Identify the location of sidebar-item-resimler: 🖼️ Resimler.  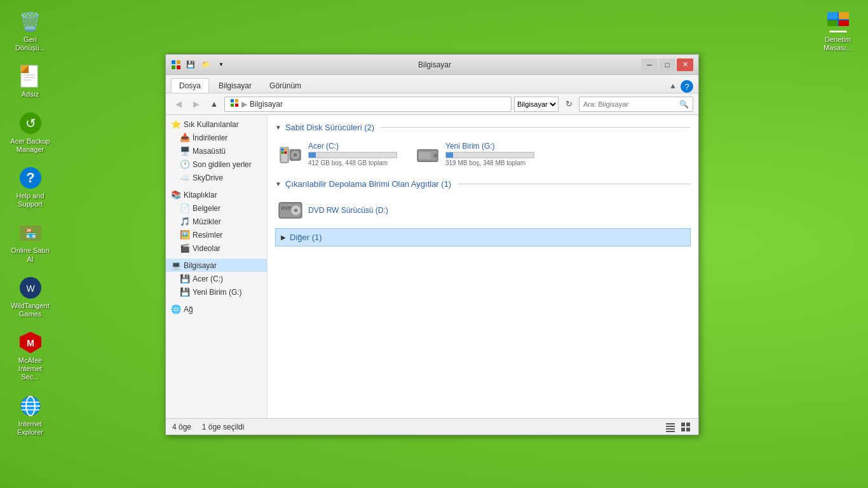
(216, 235).